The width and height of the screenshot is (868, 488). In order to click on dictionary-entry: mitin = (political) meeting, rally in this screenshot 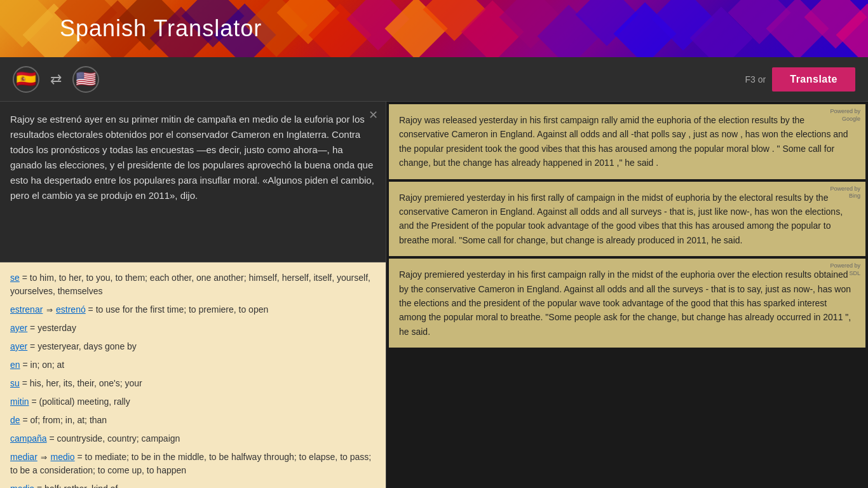, I will do `click(193, 402)`.